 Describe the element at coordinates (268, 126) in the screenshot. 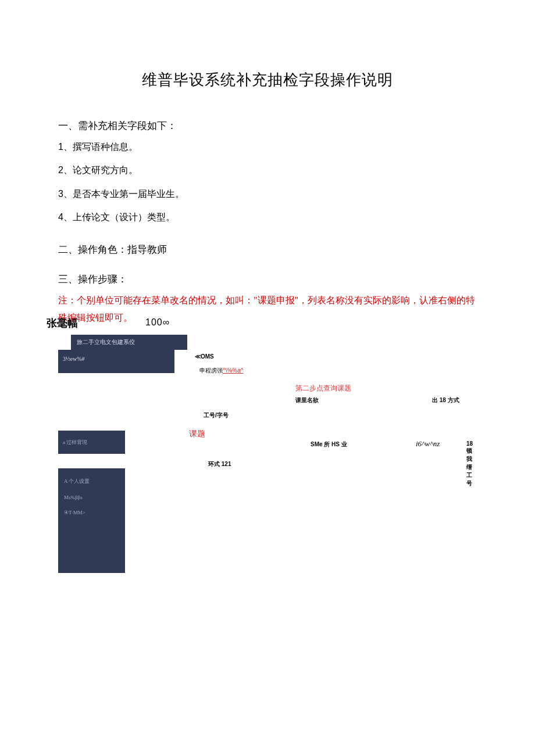

I see `section1-heading: 一、需补充相关字段如下：` at that location.